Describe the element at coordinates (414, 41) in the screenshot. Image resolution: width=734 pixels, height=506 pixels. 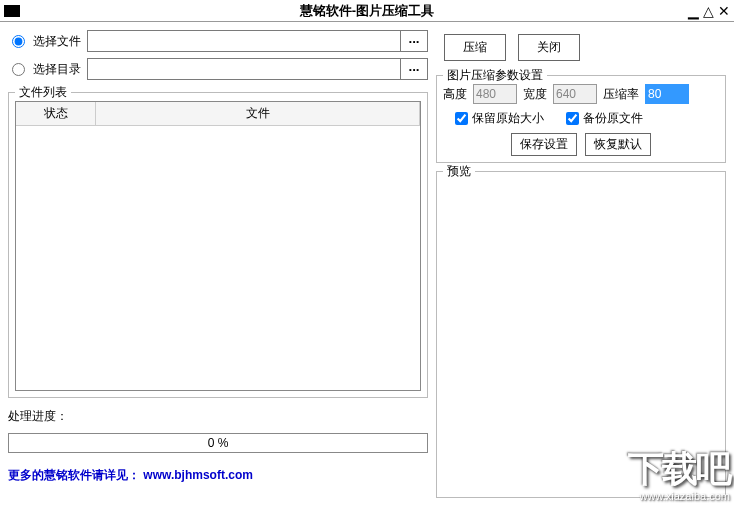
I see `browse-file-button: ···` at that location.